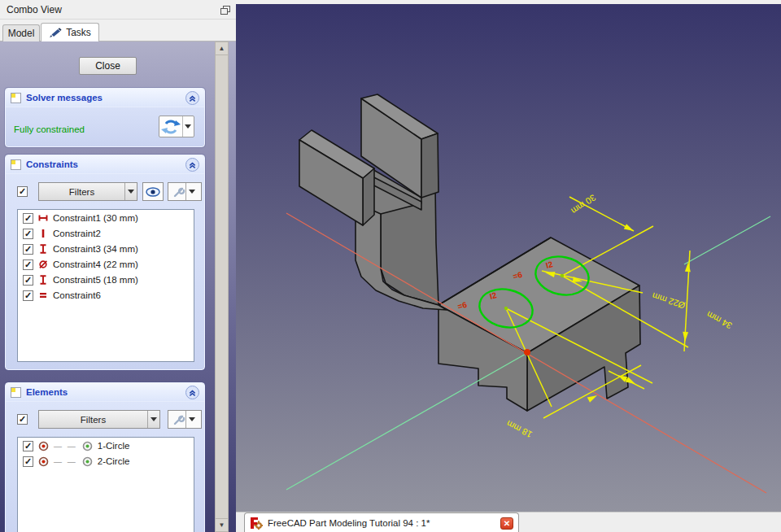 This screenshot has height=532, width=781. Describe the element at coordinates (105, 392) in the screenshot. I see `elements-header: Elements` at that location.